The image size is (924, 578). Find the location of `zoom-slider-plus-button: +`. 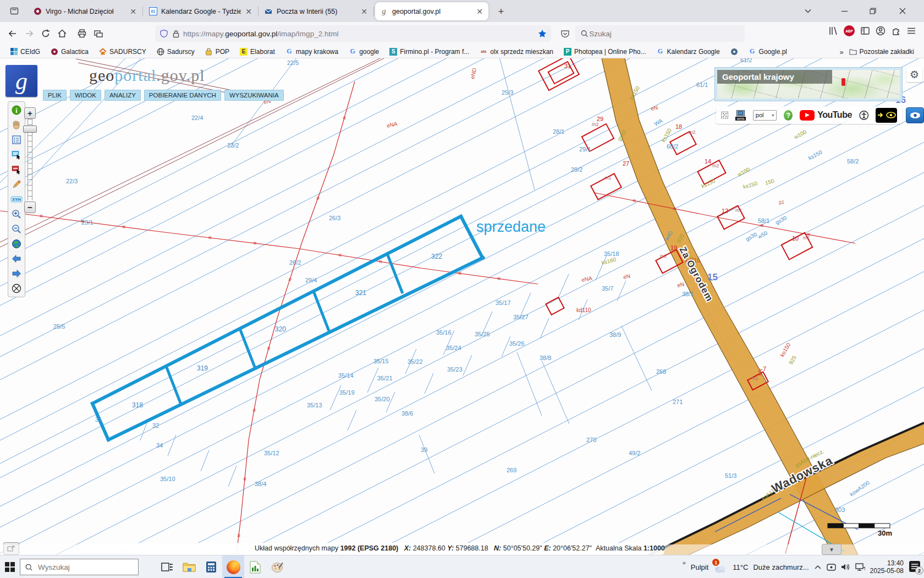

zoom-slider-plus-button: + is located at coordinates (30, 113).